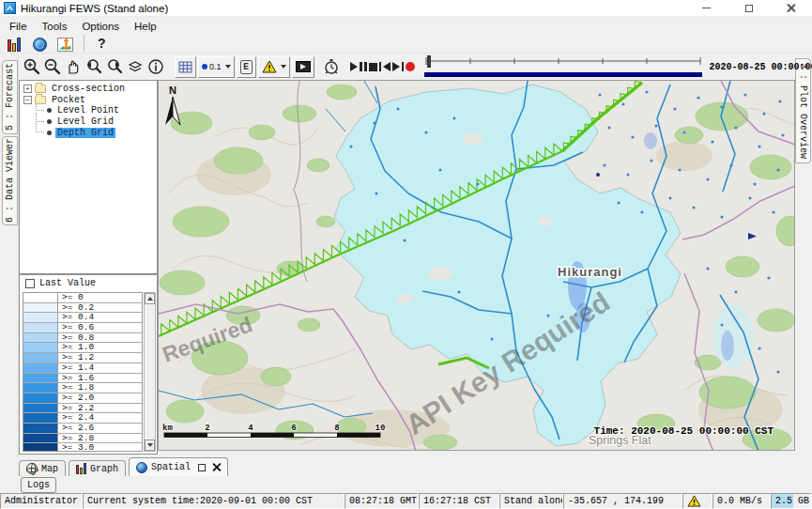 This screenshot has height=509, width=812. Describe the element at coordinates (50, 470) in the screenshot. I see `tab-map-label: Map` at that location.